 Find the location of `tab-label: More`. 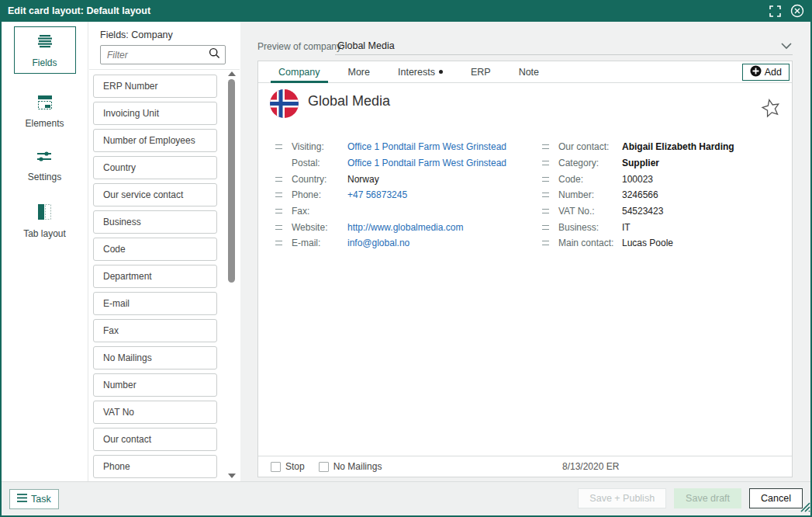

tab-label: More is located at coordinates (359, 72).